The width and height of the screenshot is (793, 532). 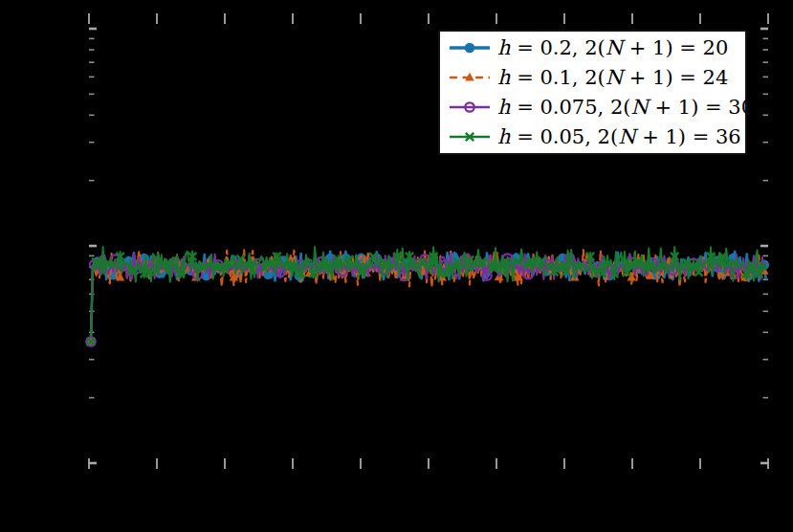 What do you see at coordinates (593, 92) in the screenshot?
I see `legend: h = 0.2, 2(N + 1) = 20 h = 0.1, 2(N + 1)…` at bounding box center [593, 92].